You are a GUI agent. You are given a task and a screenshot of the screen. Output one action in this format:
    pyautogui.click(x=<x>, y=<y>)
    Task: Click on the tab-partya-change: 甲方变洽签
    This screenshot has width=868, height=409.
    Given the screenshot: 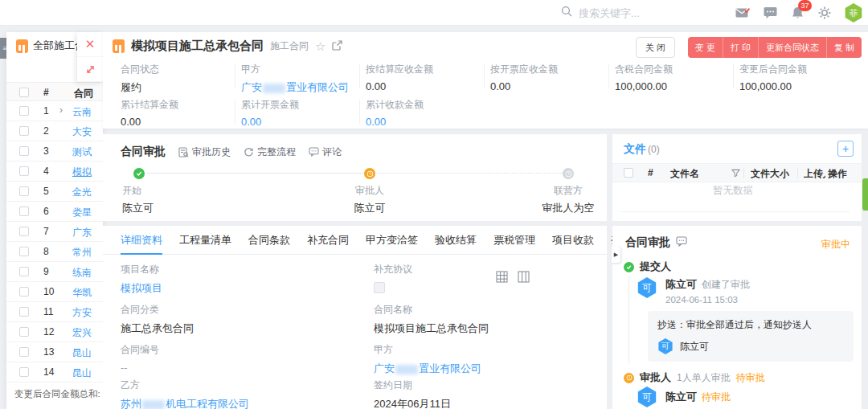 What is the action you would take?
    pyautogui.click(x=392, y=240)
    